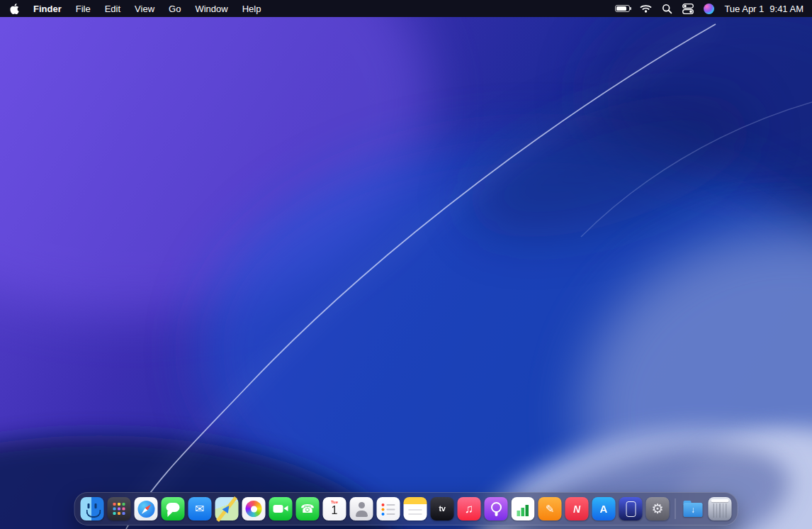  What do you see at coordinates (496, 509) in the screenshot?
I see `dock-icon-podcasts` at bounding box center [496, 509].